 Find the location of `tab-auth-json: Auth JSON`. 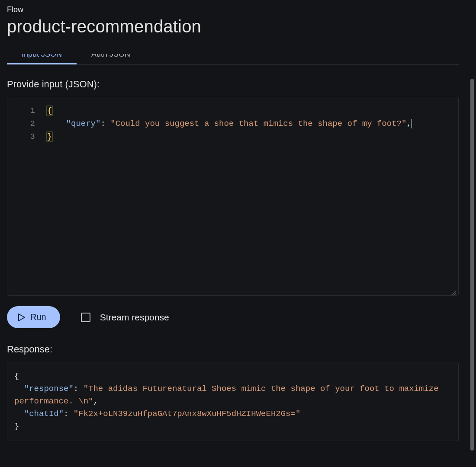

tab-auth-json: Auth JSON is located at coordinates (111, 59).